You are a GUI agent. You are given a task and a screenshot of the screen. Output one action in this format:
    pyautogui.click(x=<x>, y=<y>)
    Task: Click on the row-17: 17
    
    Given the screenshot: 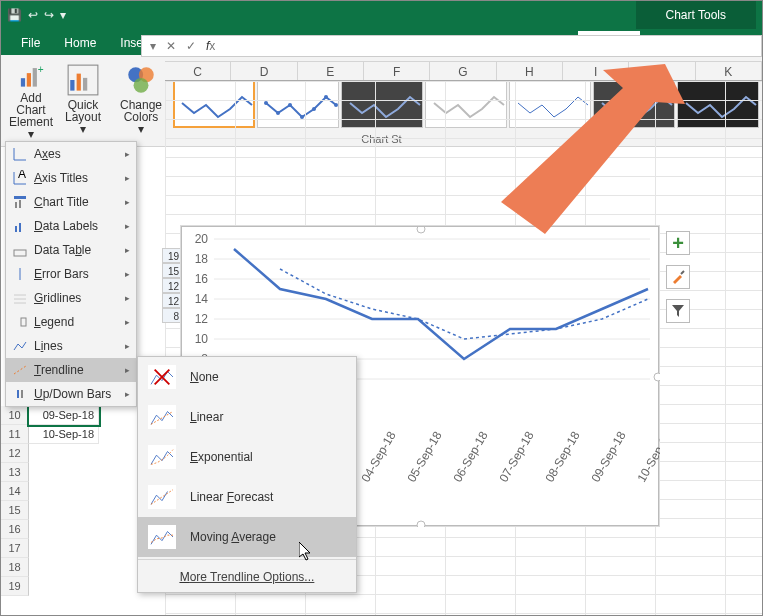 What is the action you would take?
    pyautogui.click(x=15, y=548)
    